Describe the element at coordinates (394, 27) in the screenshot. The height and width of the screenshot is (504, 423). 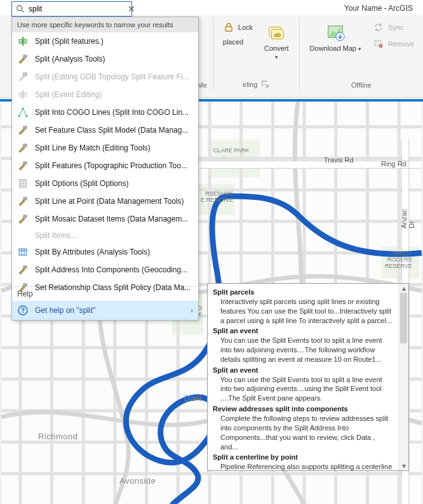
I see `sync-button: Sync` at that location.